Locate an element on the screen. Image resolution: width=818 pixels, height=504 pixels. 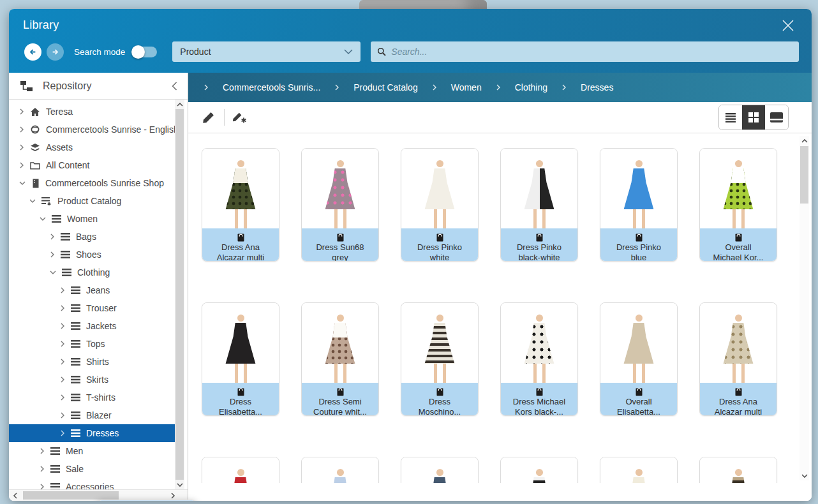
tree-item-commercetools-sunrise-shop: Commercetools Sunrise Shop is located at coordinates (92, 183).